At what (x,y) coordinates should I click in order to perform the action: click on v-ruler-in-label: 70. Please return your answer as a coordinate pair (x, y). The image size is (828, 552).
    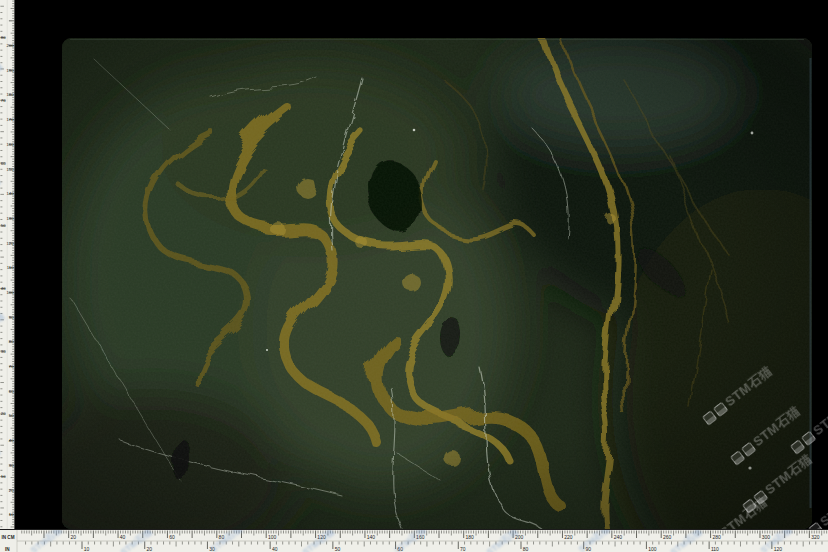
    Looking at the image, I should click on (4, 100).